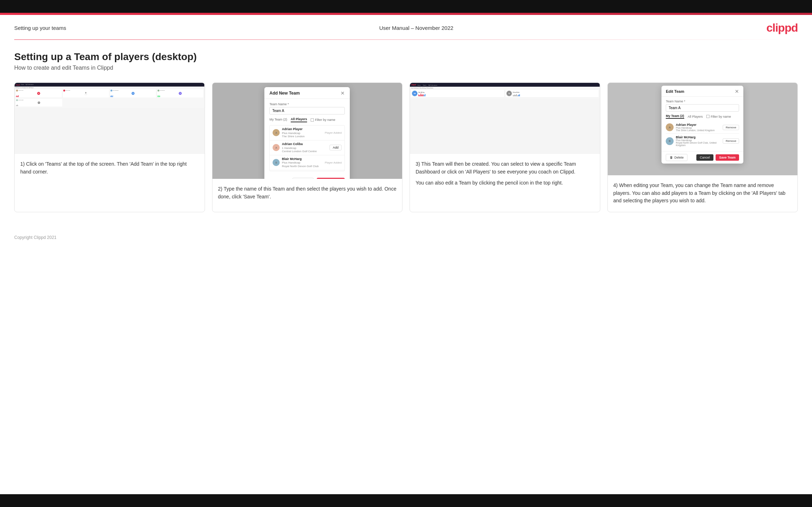 This screenshot has height=507, width=812. What do you see at coordinates (17, 90) in the screenshot?
I see `ss1-avatar-1: A` at bounding box center [17, 90].